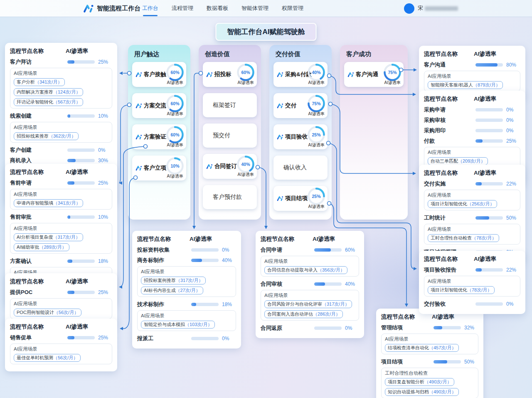 The height and width of the screenshot is (398, 532). I want to click on ai-scenario-tag: 客户分析（341次/月）, so click(39, 82).